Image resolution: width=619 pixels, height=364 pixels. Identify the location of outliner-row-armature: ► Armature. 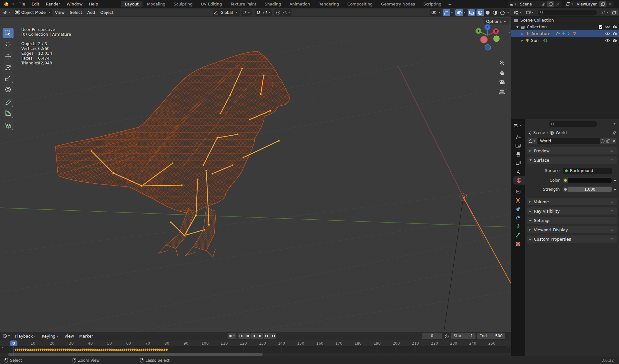
(565, 34).